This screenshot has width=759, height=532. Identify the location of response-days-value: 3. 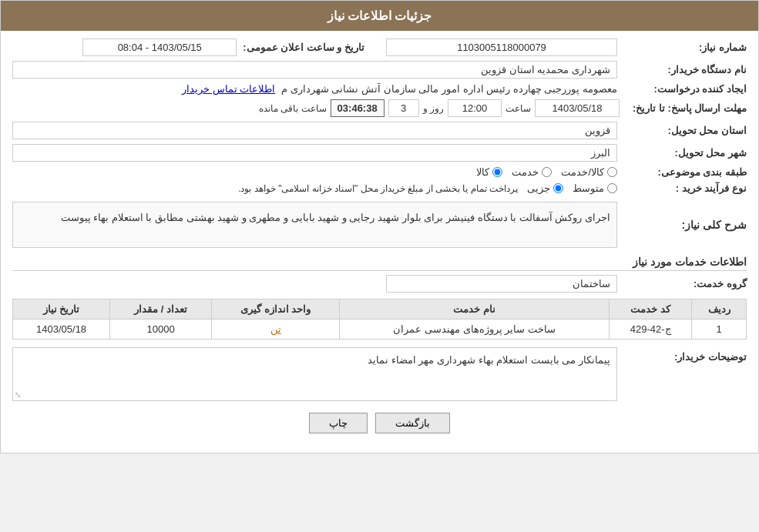
(404, 108).